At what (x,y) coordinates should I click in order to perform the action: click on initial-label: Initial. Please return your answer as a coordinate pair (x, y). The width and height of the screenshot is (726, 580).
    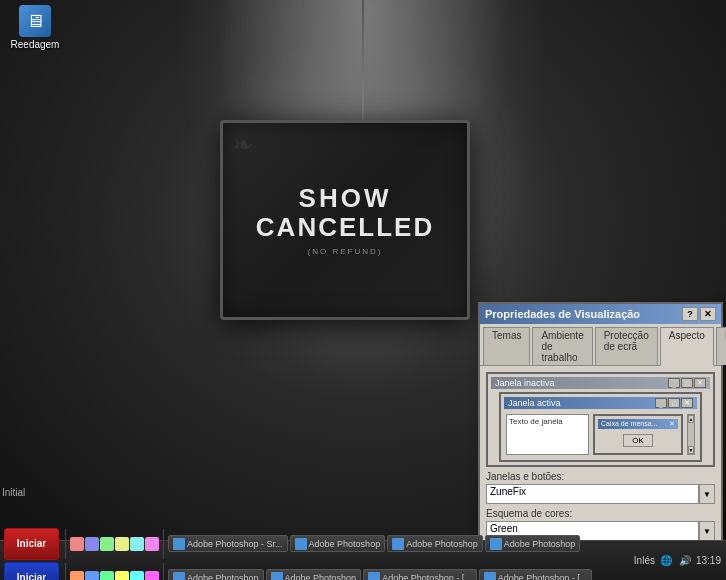
    Looking at the image, I should click on (14, 492).